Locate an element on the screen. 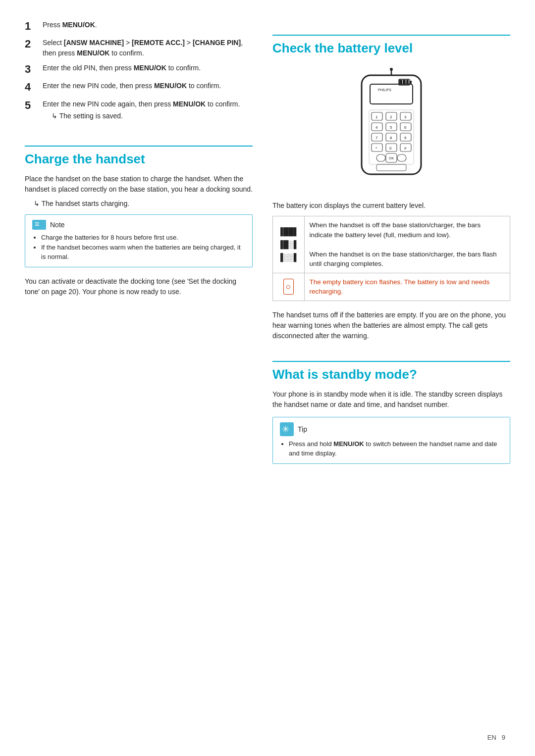 The image size is (535, 756). menu-ok-bold-tip: MENU/OK is located at coordinates (349, 444).